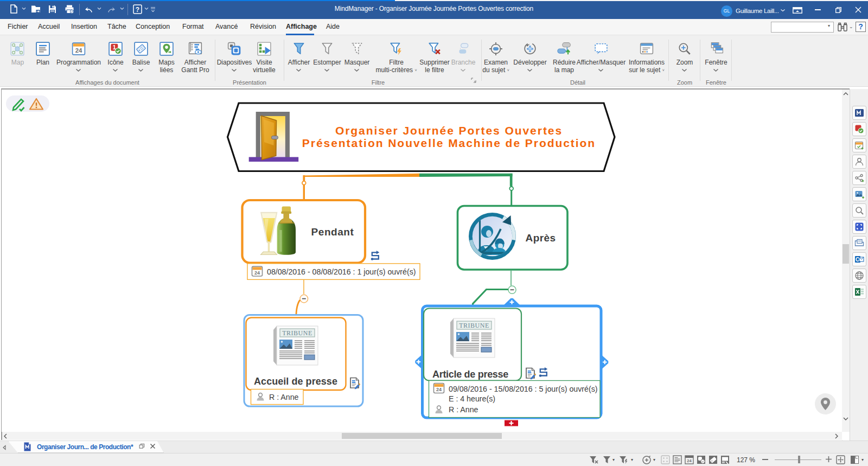 The image size is (868, 466). I want to click on svg-text:Organiser Journée Portes Ouver: Organiser Journée Portes Ouvertes, so click(449, 130).